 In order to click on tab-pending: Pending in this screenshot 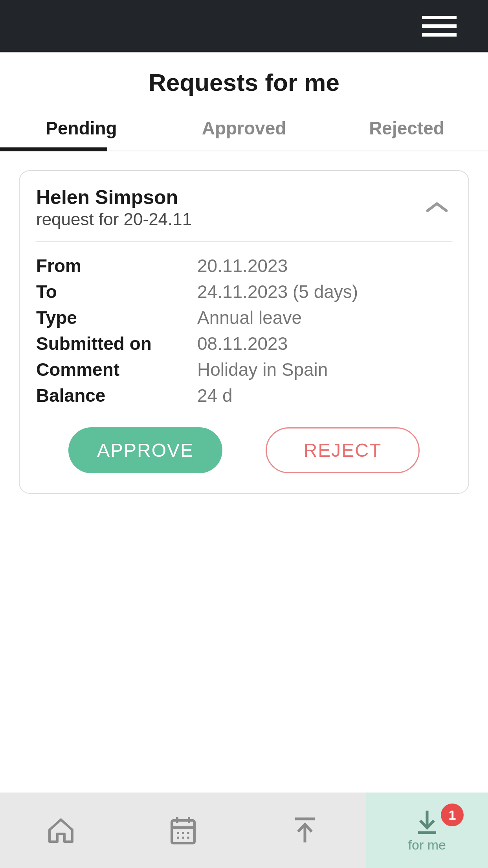, I will do `click(81, 129)`.